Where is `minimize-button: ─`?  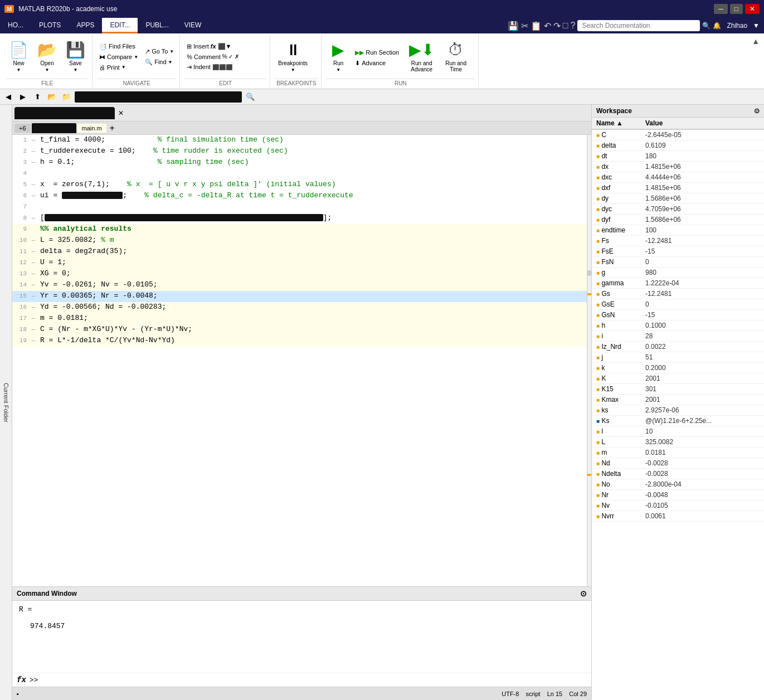
minimize-button: ─ is located at coordinates (721, 9).